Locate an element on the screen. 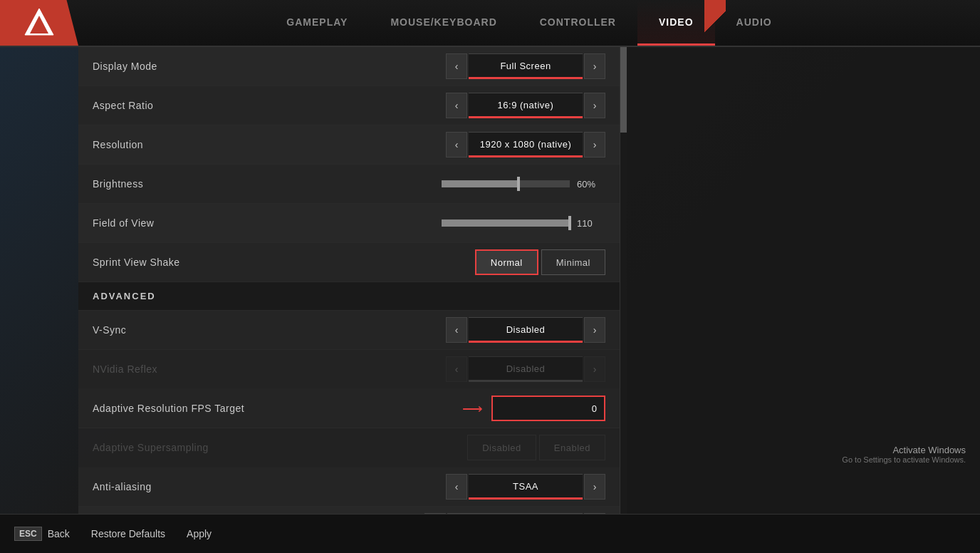  top-navigation: GAMEPLAY MOUSE/KEYBOARD CONTROLLER VIDEO… is located at coordinates (490, 24).